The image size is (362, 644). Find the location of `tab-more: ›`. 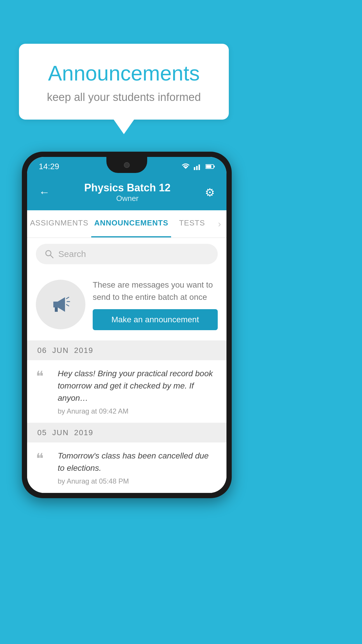

tab-more: › is located at coordinates (220, 224).